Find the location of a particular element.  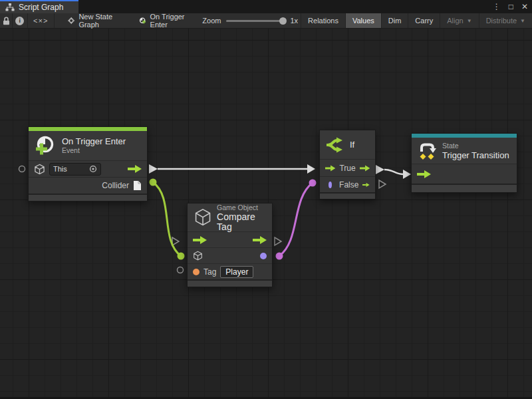

wire-bool-comparetag-to-if is located at coordinates (296, 219).